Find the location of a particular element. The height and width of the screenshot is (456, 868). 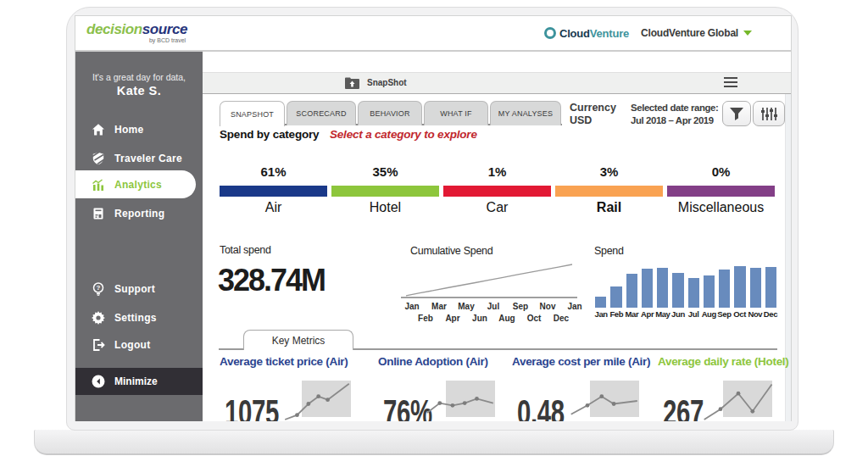

adjust-filters-button is located at coordinates (769, 114).